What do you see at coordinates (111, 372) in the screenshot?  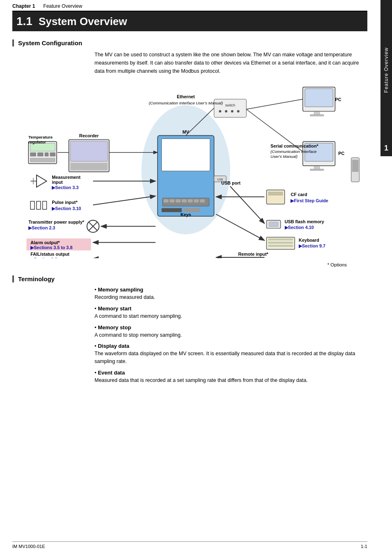 I see `term-title: Event data` at bounding box center [111, 372].